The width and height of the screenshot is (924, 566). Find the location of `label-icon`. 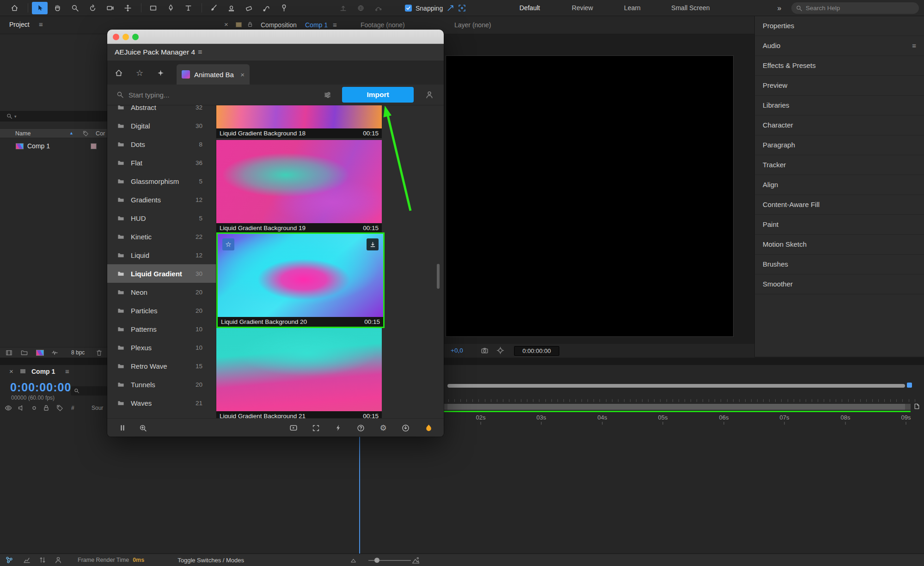

label-icon is located at coordinates (60, 408).